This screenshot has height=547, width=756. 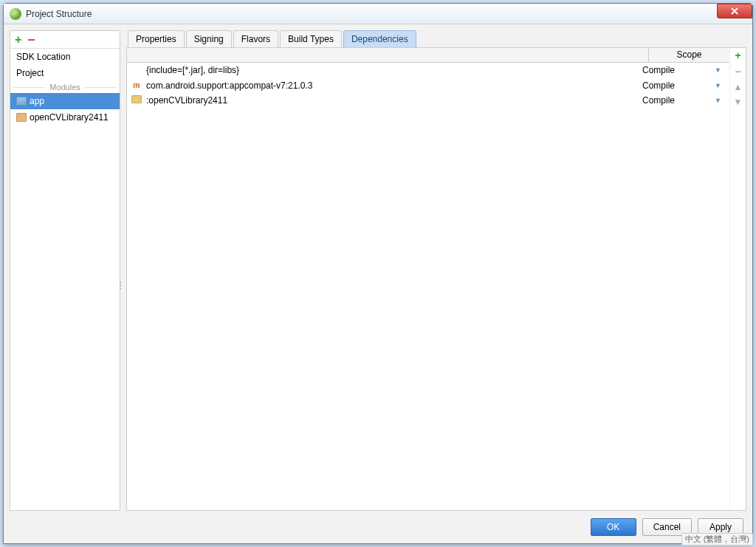 What do you see at coordinates (59, 14) in the screenshot?
I see `window-title: Project Structure` at bounding box center [59, 14].